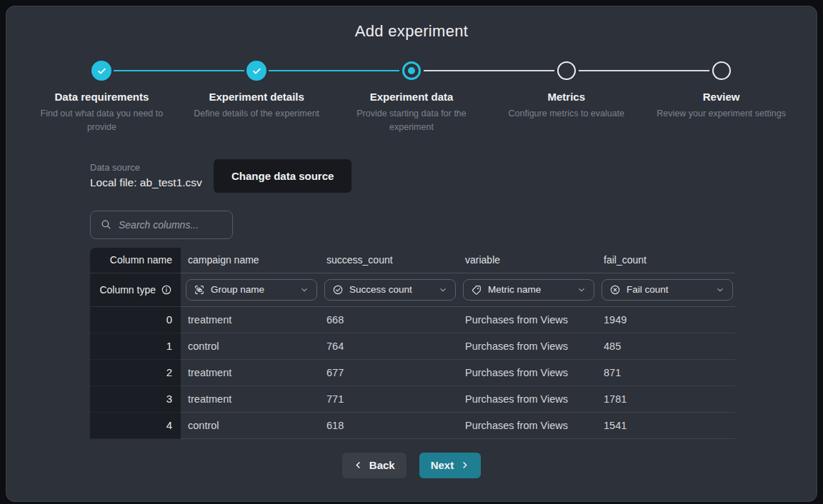 Image resolution: width=823 pixels, height=504 pixels. I want to click on column-type-cell: Fail count, so click(666, 290).